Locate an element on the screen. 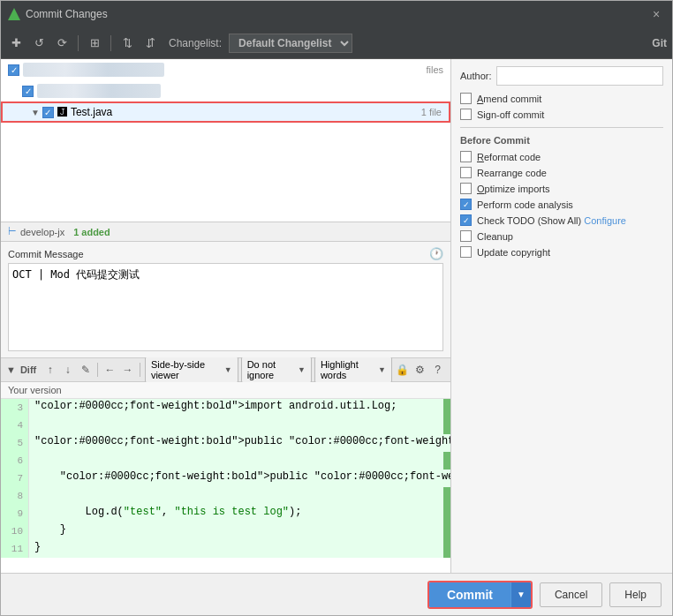  section-divider is located at coordinates (562, 127).